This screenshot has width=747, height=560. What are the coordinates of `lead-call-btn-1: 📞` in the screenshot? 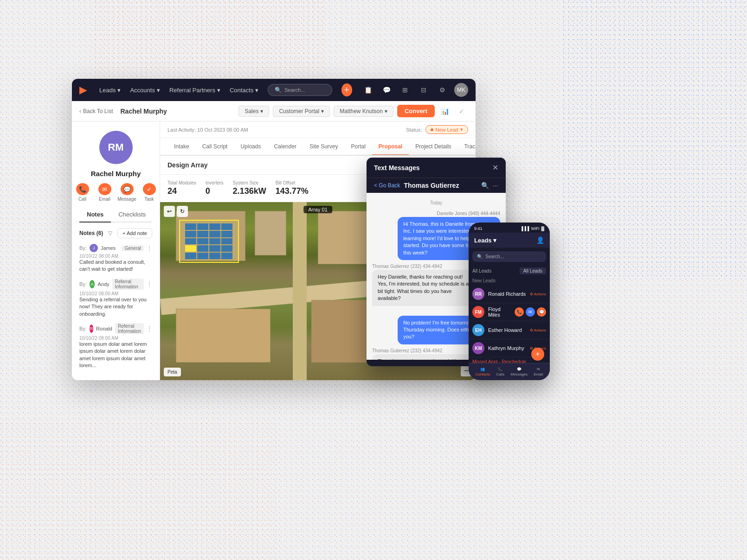 It's located at (519, 312).